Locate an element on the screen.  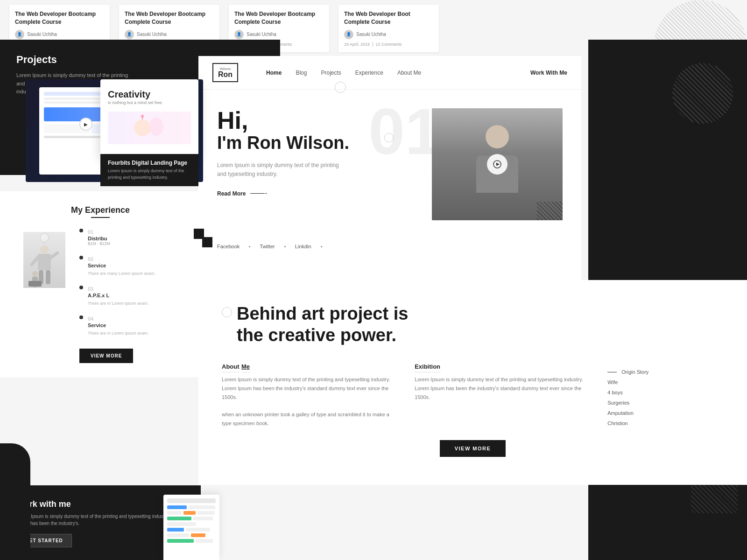
author-name-4: Sasuki Uchiha is located at coordinates (371, 35).